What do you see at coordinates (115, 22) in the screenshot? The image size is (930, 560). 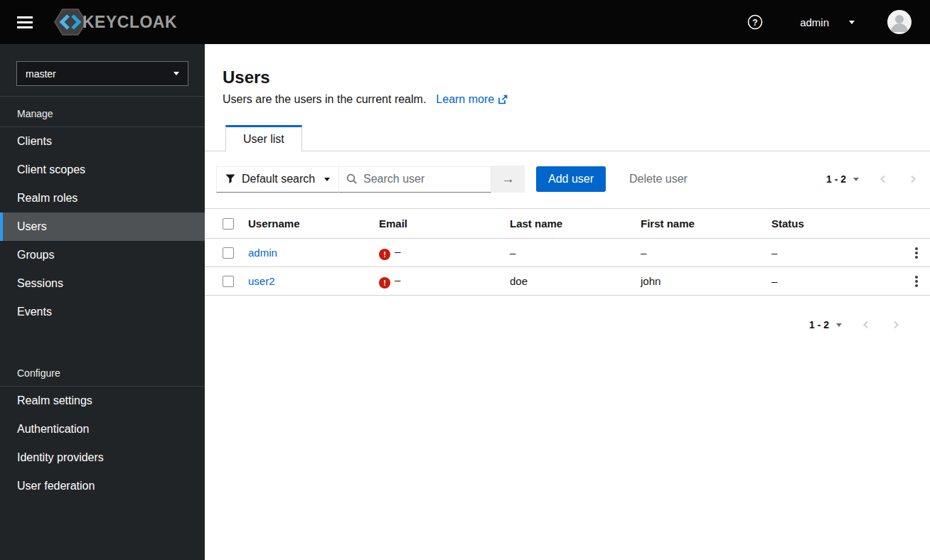 I see `keycloak-logo: KEYCLOAK` at bounding box center [115, 22].